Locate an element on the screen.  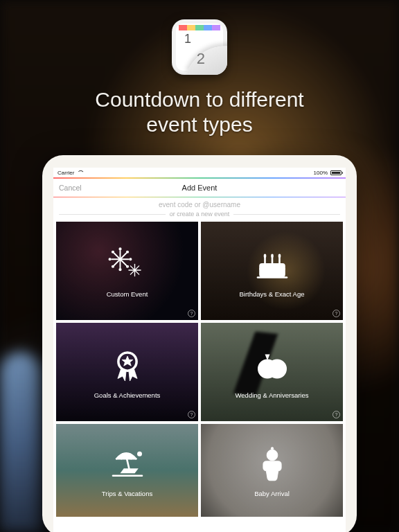
divider-text: or create a new event is located at coordinates (200, 214).